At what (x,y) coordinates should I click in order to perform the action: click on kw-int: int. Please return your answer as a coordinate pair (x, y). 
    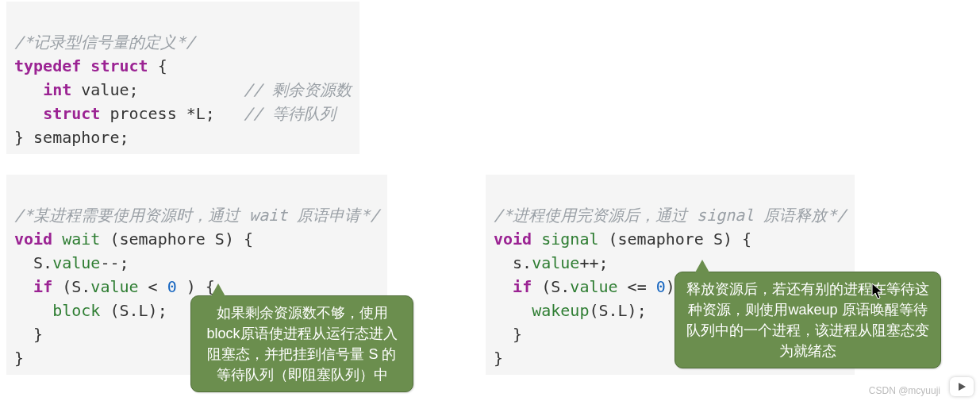
    Looking at the image, I should click on (57, 90).